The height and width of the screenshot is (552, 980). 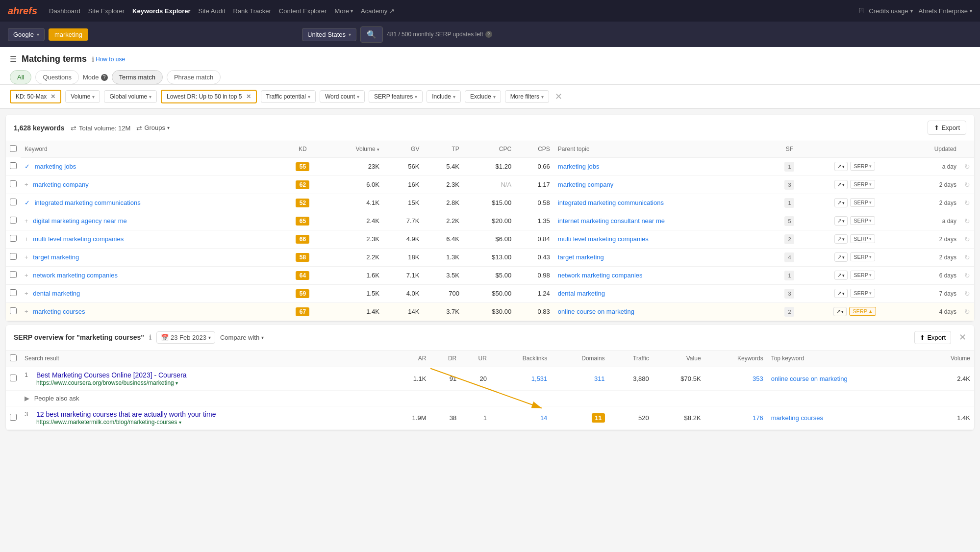 What do you see at coordinates (78, 239) in the screenshot?
I see `keyword-link: multi level marketing companies` at bounding box center [78, 239].